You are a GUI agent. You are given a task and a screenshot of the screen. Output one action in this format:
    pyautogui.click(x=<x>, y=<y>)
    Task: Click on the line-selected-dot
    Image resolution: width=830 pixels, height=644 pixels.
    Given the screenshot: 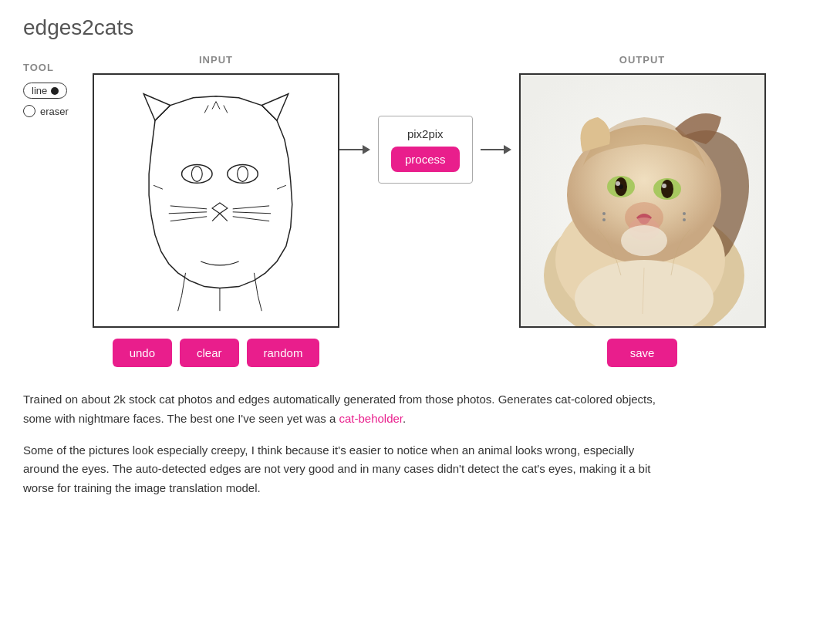 What is the action you would take?
    pyautogui.click(x=55, y=91)
    